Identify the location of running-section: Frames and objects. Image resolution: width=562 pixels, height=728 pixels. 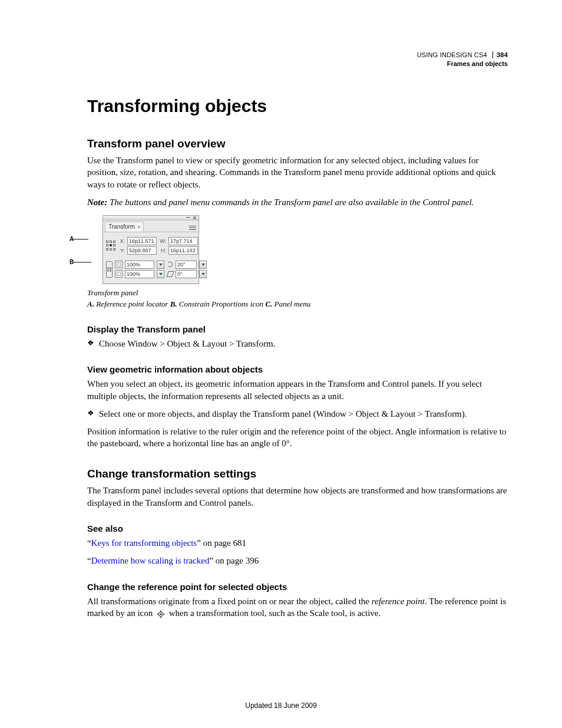
(462, 64).